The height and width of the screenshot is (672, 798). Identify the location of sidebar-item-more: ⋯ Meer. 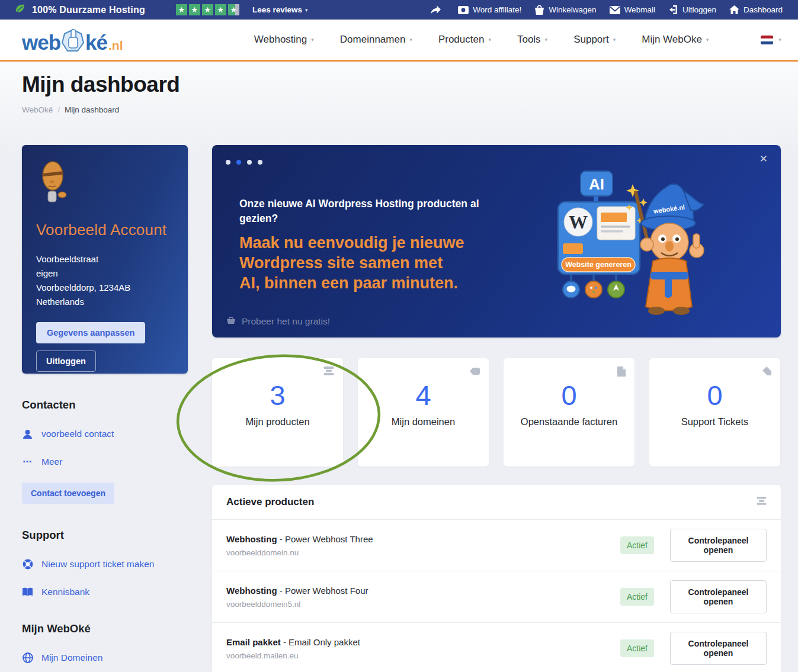
(105, 462).